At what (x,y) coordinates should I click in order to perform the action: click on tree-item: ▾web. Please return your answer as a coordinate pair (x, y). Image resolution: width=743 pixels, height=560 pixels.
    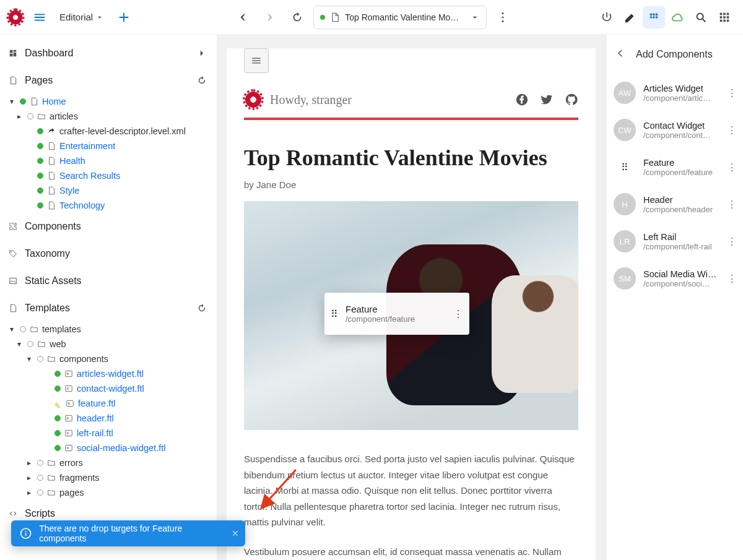
    Looking at the image, I should click on (109, 344).